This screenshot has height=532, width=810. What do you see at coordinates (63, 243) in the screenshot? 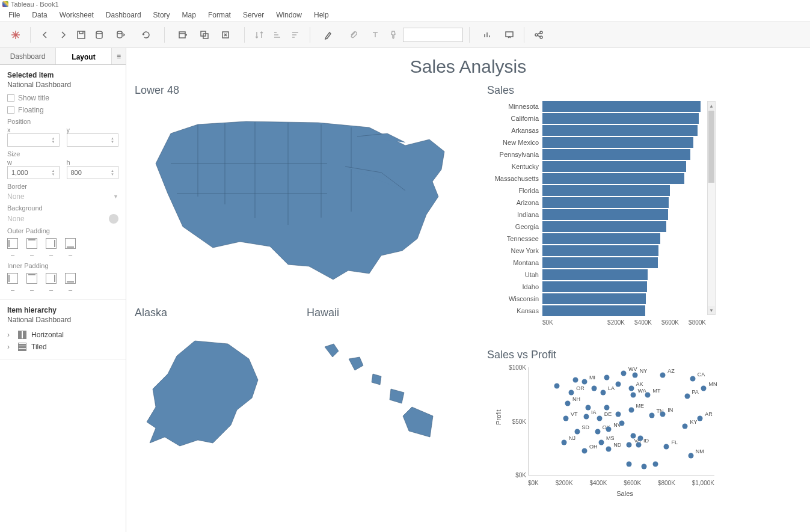
I see `outer-padding-icons` at bounding box center [63, 243].